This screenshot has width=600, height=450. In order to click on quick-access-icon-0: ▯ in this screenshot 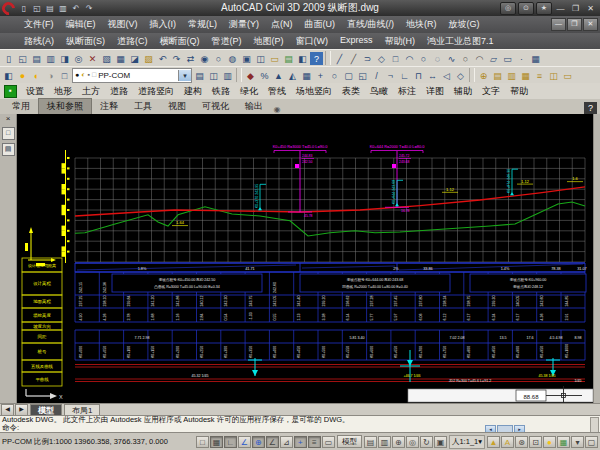, I will do `click(24, 8)`.